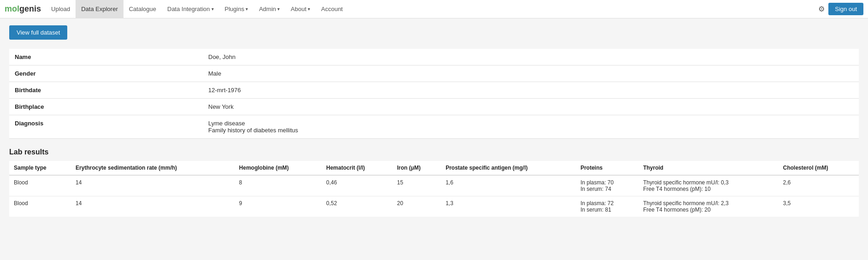  What do you see at coordinates (434, 207) in the screenshot?
I see `lab-data-row: Blood1490,52201,3In plasma: 72In serum: …` at bounding box center [434, 207].